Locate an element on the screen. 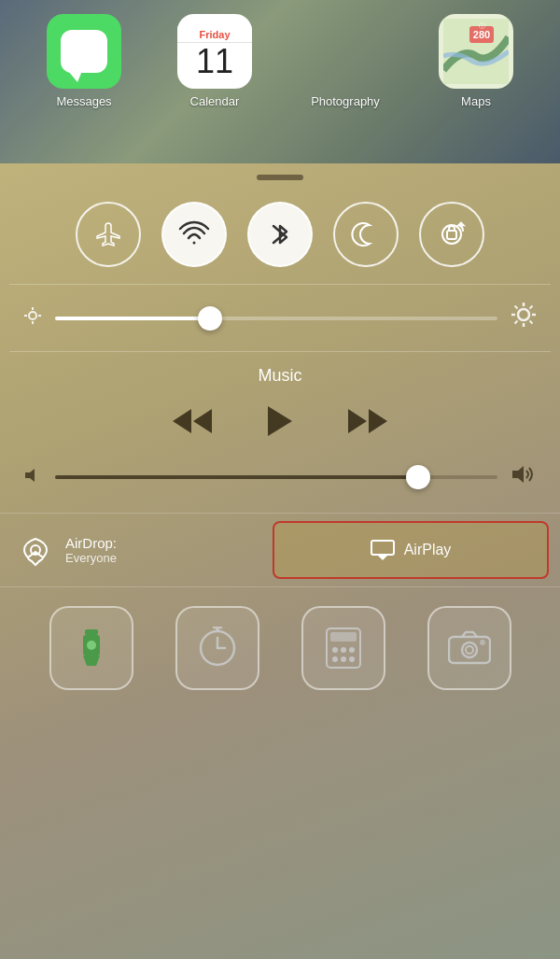  volume-slider-track is located at coordinates (276, 477).